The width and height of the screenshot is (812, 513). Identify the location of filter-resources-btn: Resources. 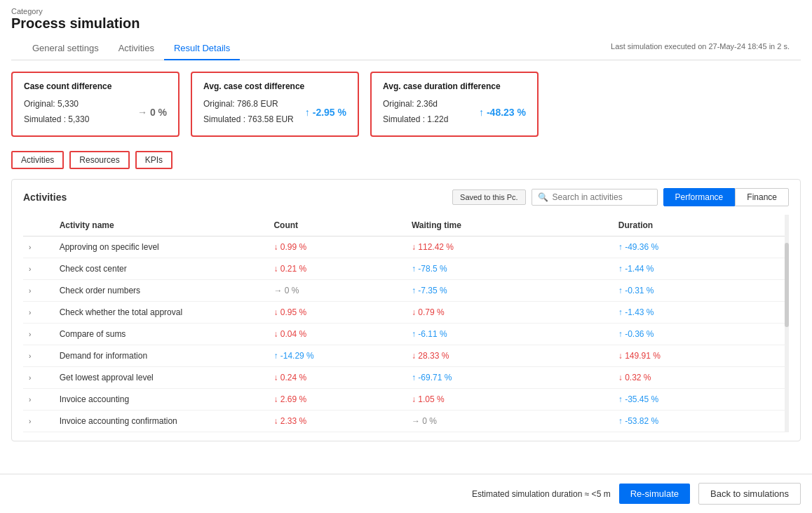
(100, 160).